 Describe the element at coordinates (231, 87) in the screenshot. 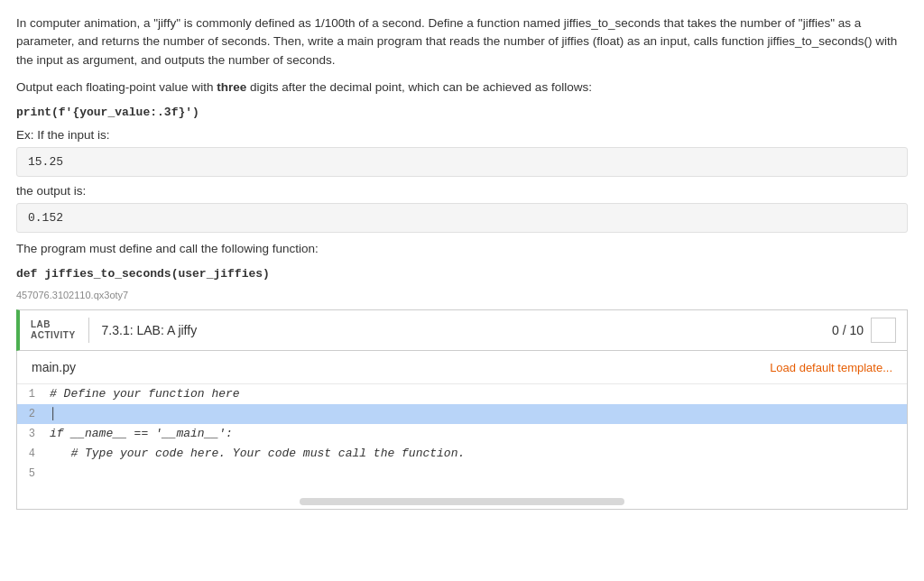

I see `output-bold-text: three` at that location.